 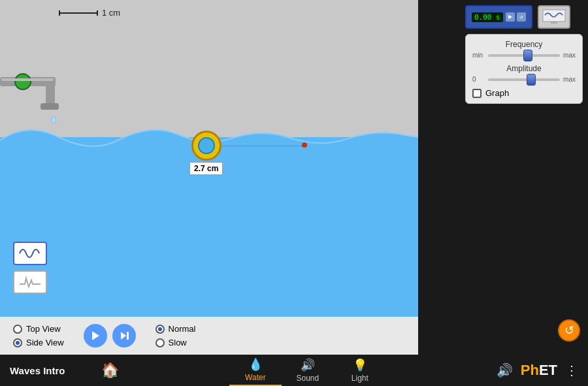 What do you see at coordinates (524, 44) in the screenshot?
I see `frequency-title: Frequency` at bounding box center [524, 44].